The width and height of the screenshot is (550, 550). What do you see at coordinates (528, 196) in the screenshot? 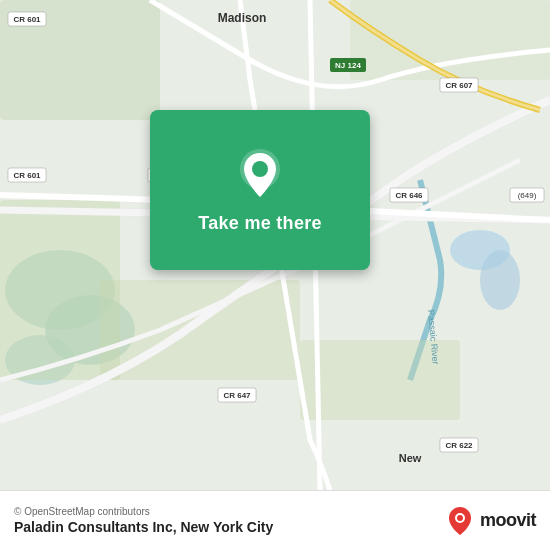
I see `svg-text: (649)` at bounding box center [528, 196].